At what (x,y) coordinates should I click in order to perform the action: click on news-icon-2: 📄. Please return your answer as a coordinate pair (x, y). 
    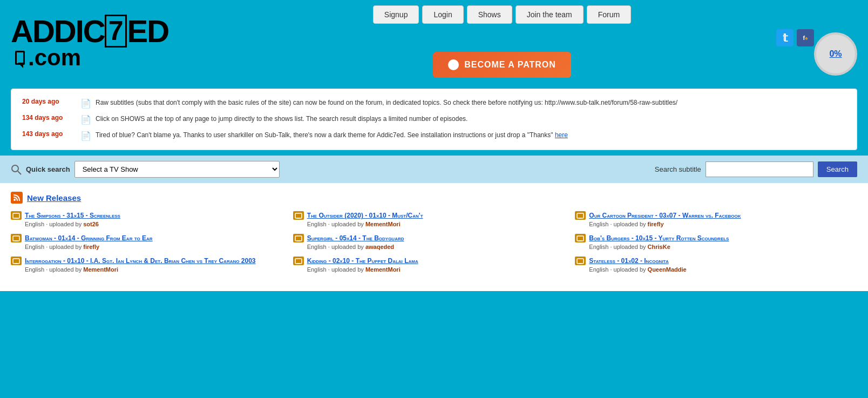
    Looking at the image, I should click on (86, 120).